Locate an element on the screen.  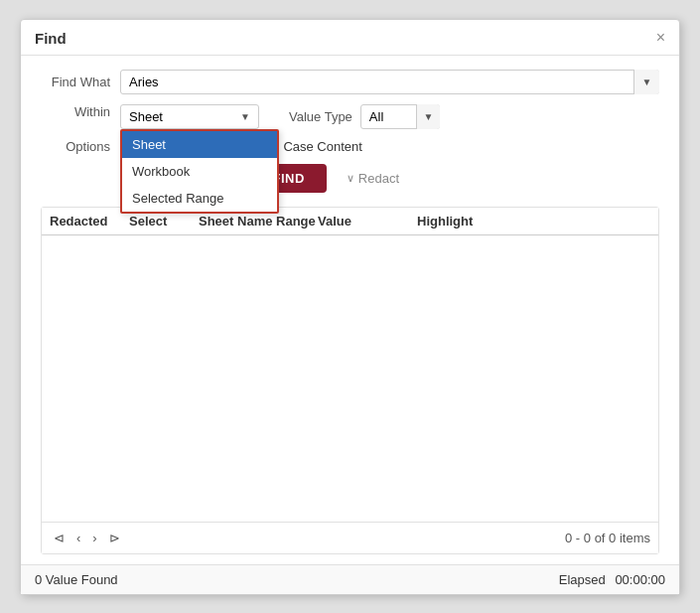
first-page-button: ⊲ is located at coordinates (60, 538).